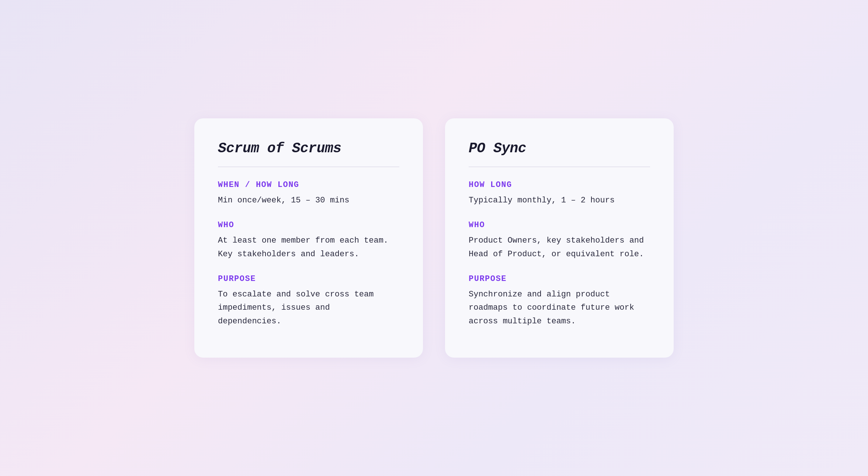 The image size is (868, 476). Describe the element at coordinates (559, 279) in the screenshot. I see `section-label-po-sync-purpose: PURPOSE` at that location.